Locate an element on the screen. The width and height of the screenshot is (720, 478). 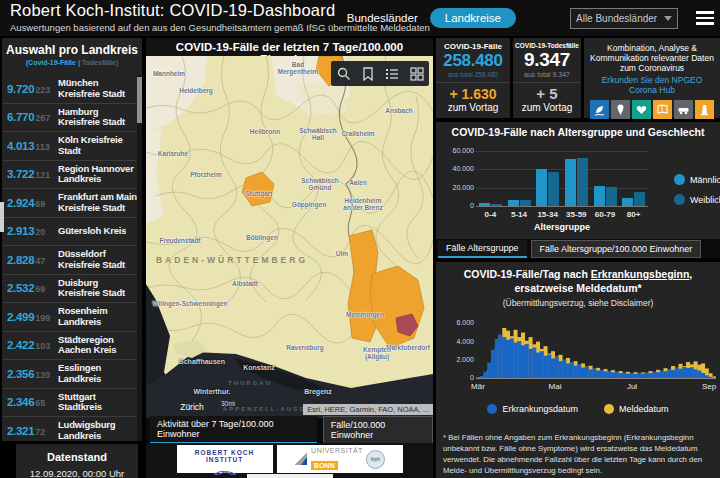
epi-chart-subtitle: (Übermittlungsverzug, siehe Disclaimer) is located at coordinates (578, 302).